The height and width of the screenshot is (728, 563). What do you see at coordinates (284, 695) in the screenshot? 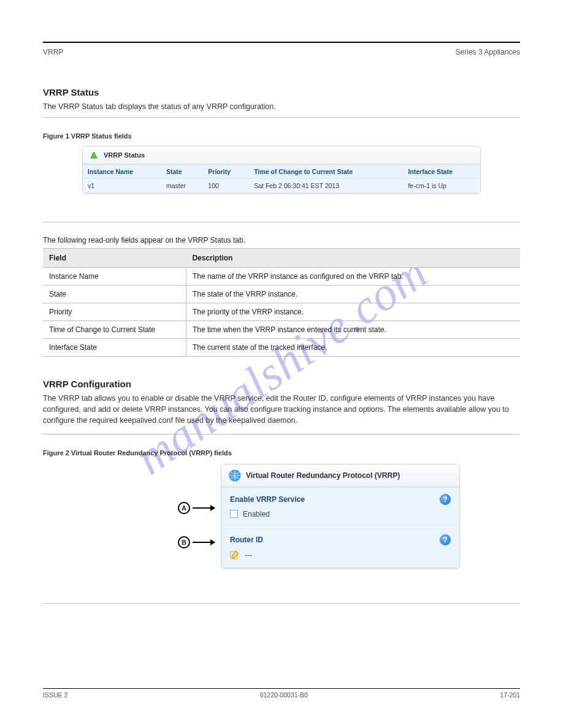
I see `footer-center: 61220-00031-B0` at bounding box center [284, 695].